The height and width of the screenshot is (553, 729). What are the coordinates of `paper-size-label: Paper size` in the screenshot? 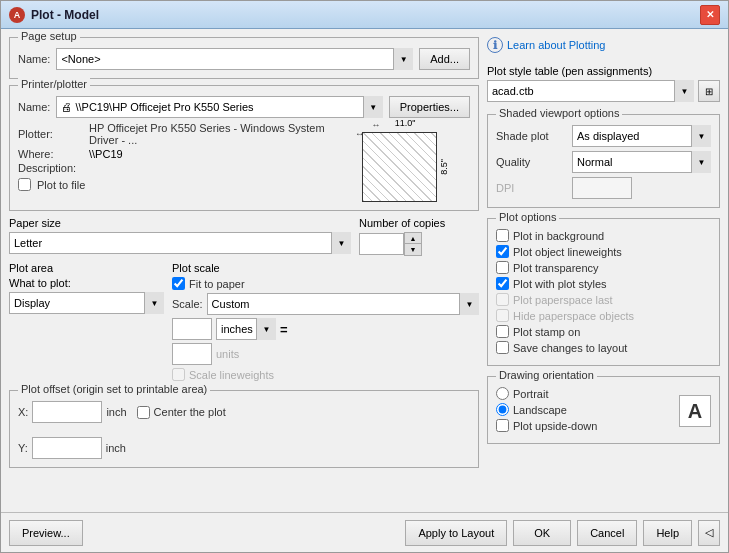 It's located at (180, 223).